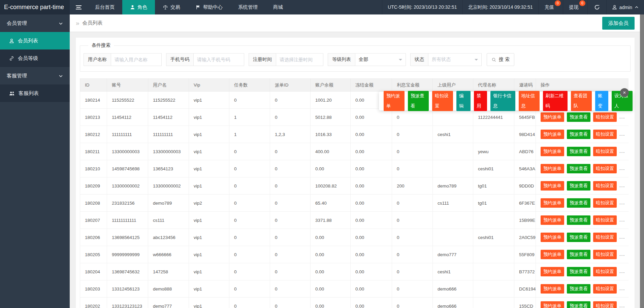  I want to click on col-header-interest: 利息宝金额, so click(412, 85).